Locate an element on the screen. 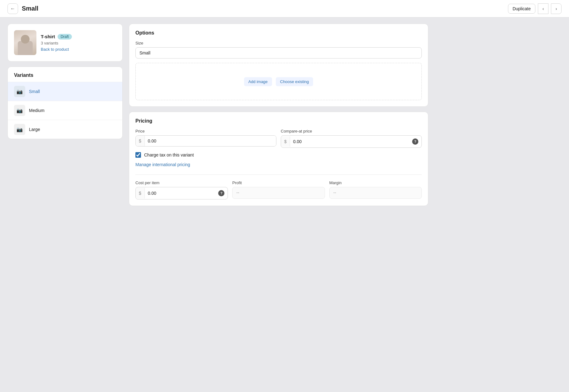  product-name: T-shirt is located at coordinates (48, 37).